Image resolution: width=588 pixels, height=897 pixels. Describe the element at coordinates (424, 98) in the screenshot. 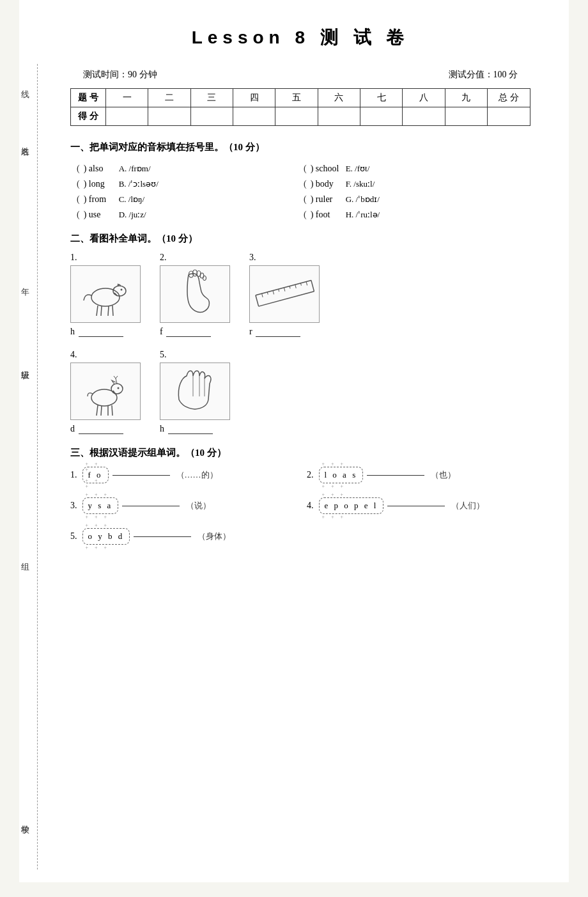

I see `score-header-8: 八` at that location.